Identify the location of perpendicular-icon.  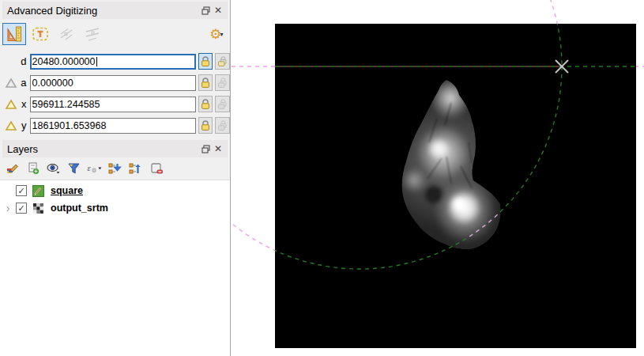
(92, 34).